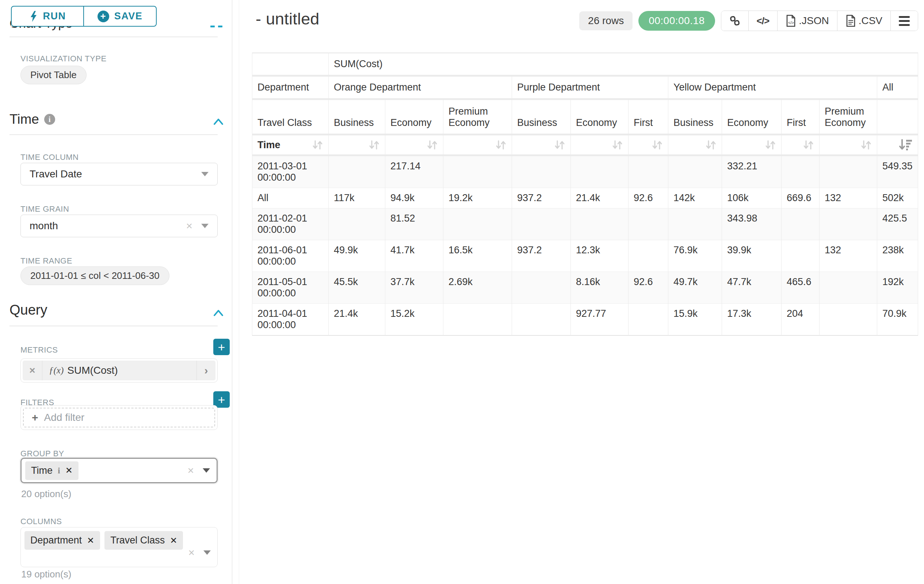 The width and height of the screenshot is (924, 584). Describe the element at coordinates (290, 88) in the screenshot. I see `row-dim-department: Department` at that location.